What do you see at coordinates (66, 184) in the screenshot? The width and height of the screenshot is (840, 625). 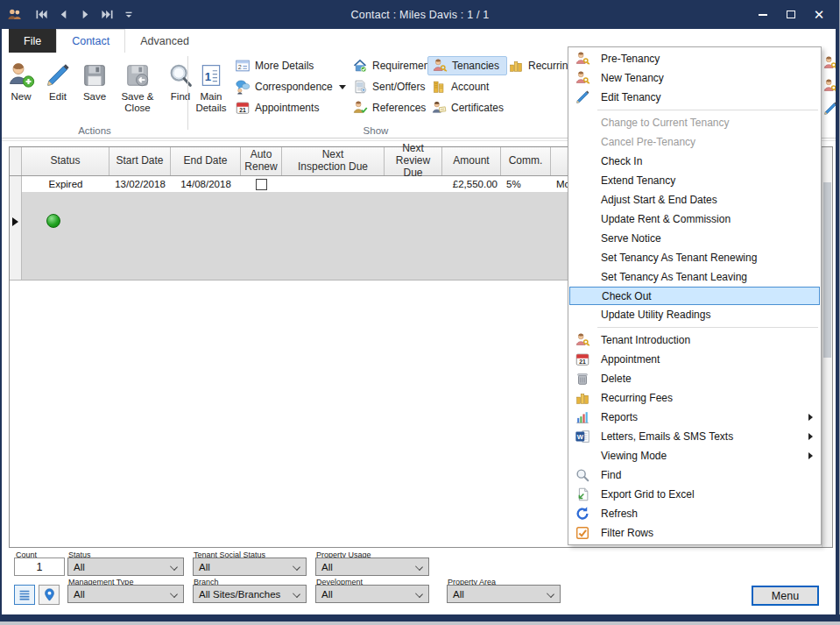 I see `cell-status: Expired` at bounding box center [66, 184].